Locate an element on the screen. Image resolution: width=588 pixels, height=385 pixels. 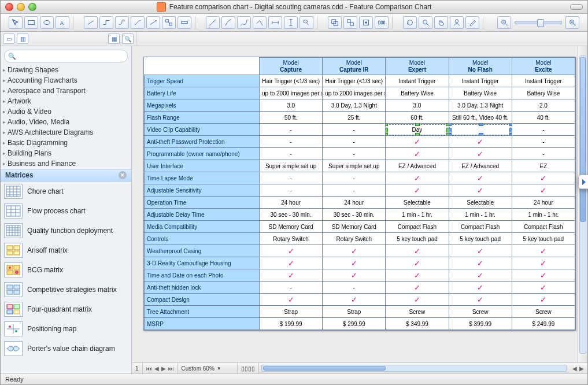
table-cell: Day is located at coordinates (417, 129).